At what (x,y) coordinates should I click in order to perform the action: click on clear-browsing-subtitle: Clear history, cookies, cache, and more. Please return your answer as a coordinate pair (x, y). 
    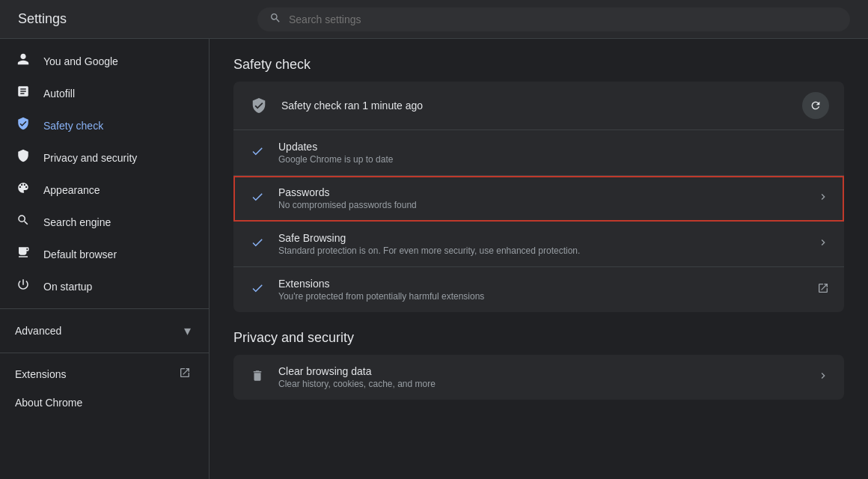
    Looking at the image, I should click on (542, 384).